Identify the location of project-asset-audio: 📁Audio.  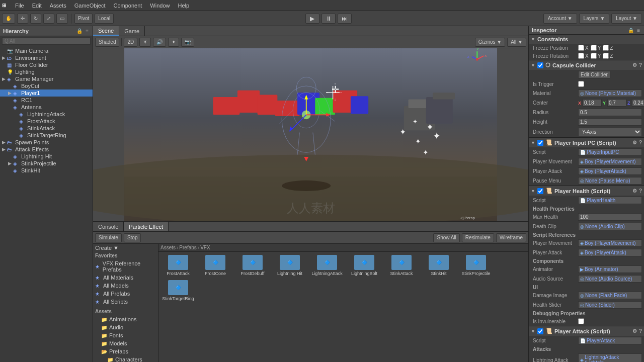
(126, 327).